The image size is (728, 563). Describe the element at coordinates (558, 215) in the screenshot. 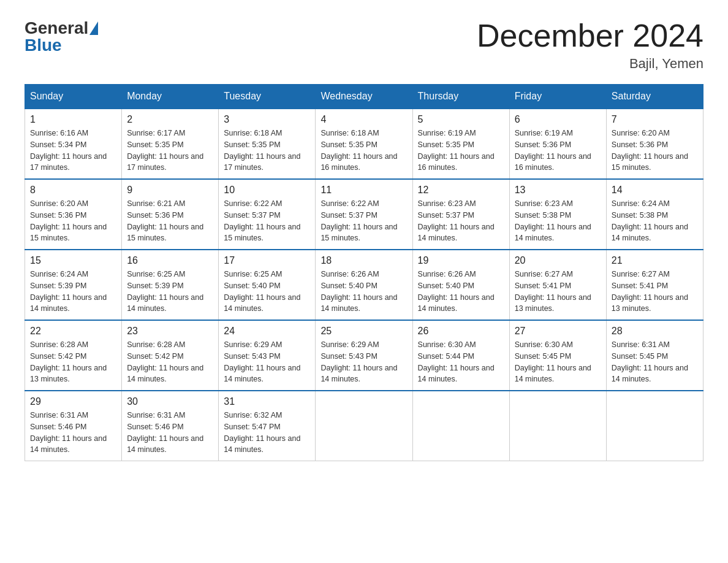

I see `calendar-cell: 13 Sunrise: 6:23 AMSunset: 5:38 PMDaylig…` at that location.